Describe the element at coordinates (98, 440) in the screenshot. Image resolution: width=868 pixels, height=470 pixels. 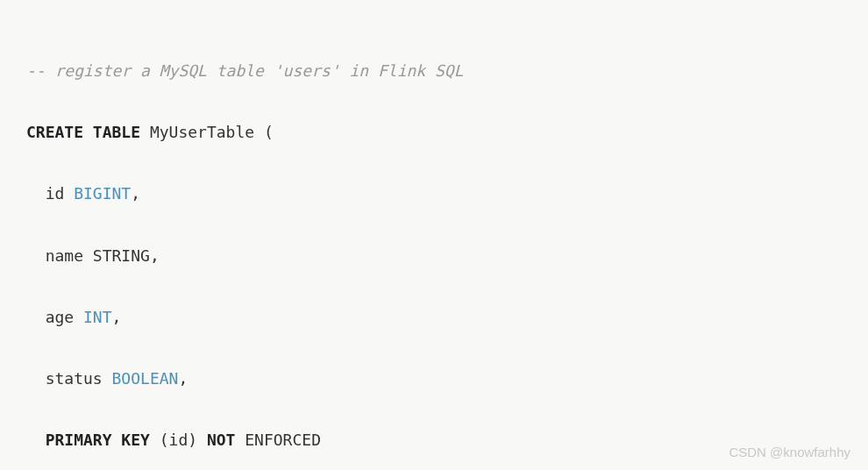
I see `keyword-primary-key: PRIMARY KEY` at that location.